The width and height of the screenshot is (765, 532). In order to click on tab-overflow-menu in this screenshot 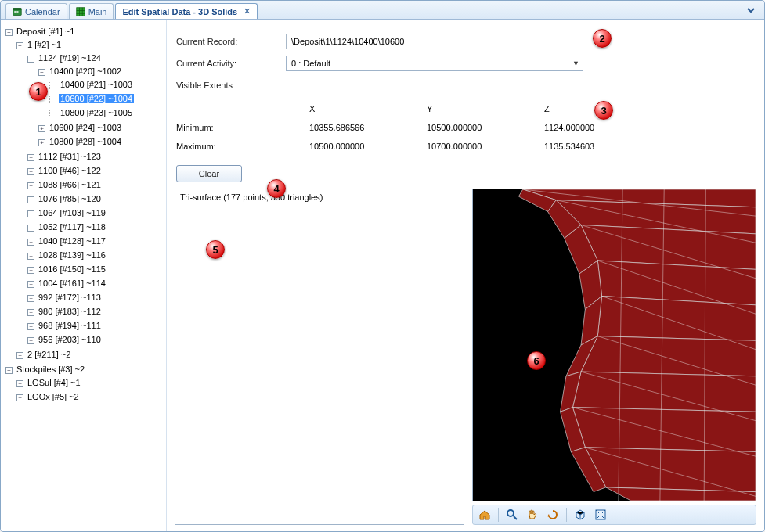, I will do `click(751, 10)`.